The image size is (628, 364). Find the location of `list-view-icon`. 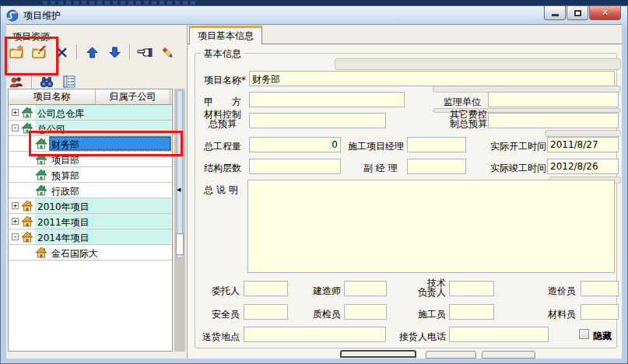

list-view-icon is located at coordinates (69, 82).